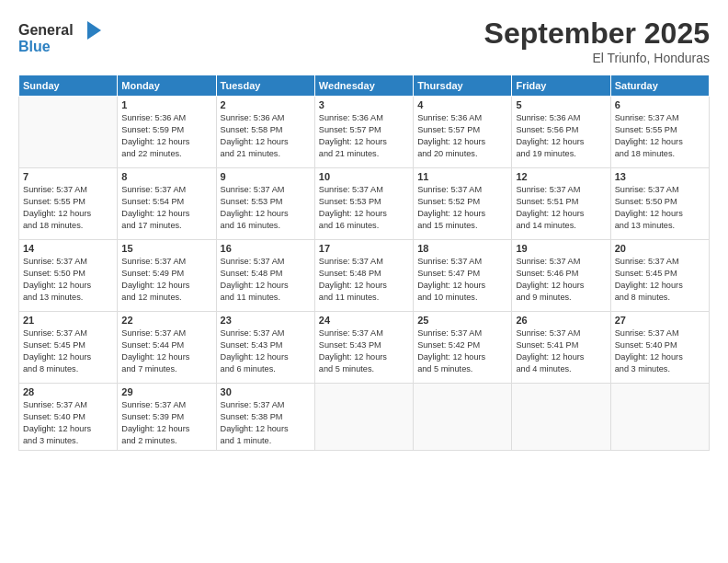  I want to click on day-number: 17, so click(364, 248).